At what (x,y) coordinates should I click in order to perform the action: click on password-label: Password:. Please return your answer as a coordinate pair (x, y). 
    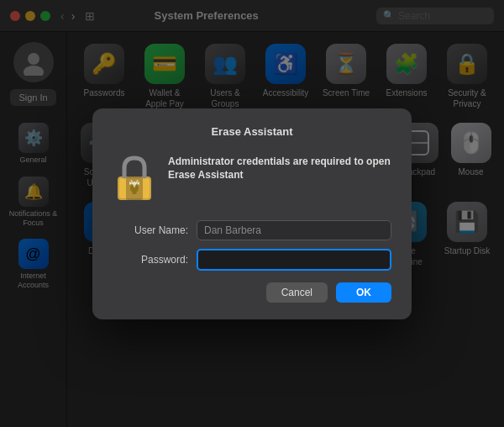
    Looking at the image, I should click on (150, 260).